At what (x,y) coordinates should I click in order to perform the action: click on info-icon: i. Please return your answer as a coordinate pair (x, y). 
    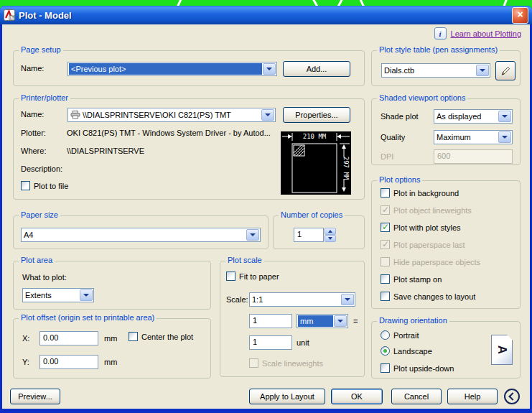
    Looking at the image, I should click on (441, 33).